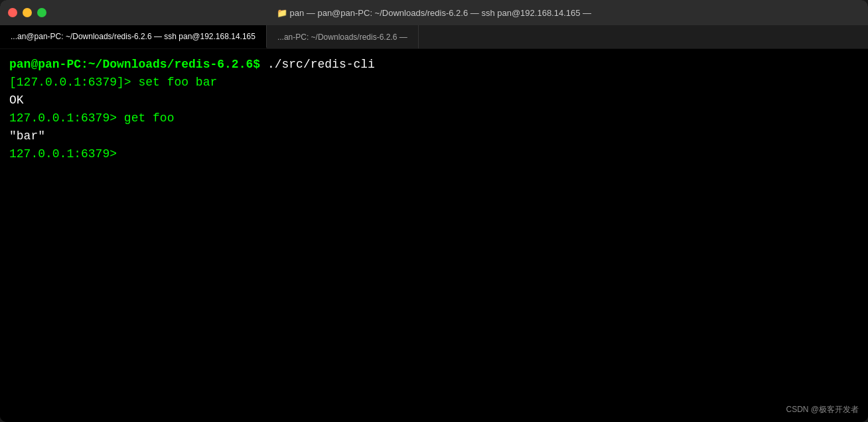  Describe the element at coordinates (74, 82) in the screenshot. I see `prompt-2: [127.0.0.1:6379]>` at that location.